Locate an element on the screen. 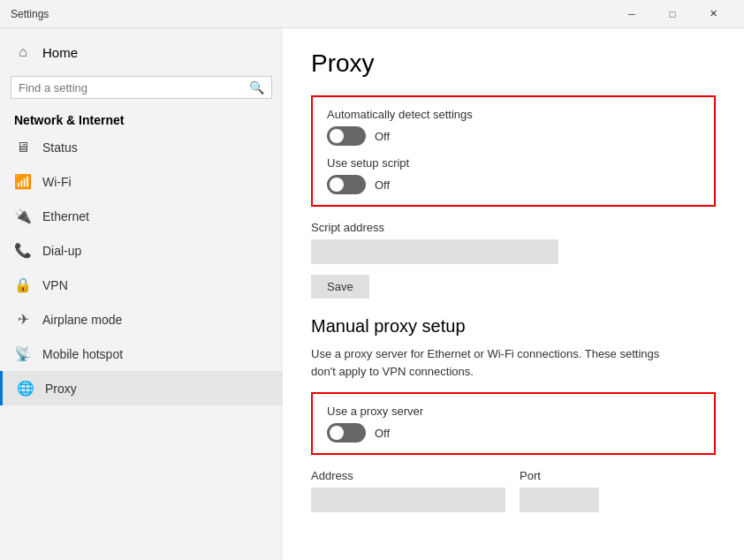 This screenshot has height=560, width=744. manual-proxy-title: Manual proxy setup is located at coordinates (513, 327).